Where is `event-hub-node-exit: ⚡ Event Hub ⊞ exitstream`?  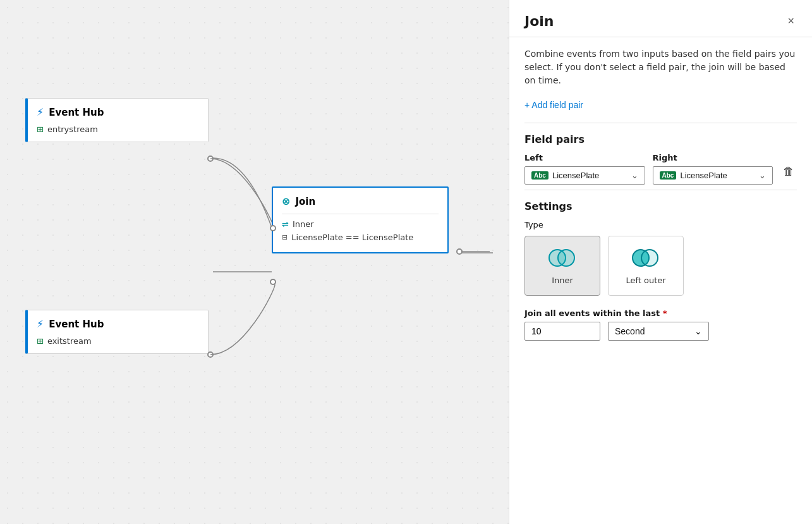
event-hub-node-exit: ⚡ Event Hub ⊞ exitstream is located at coordinates (117, 332).